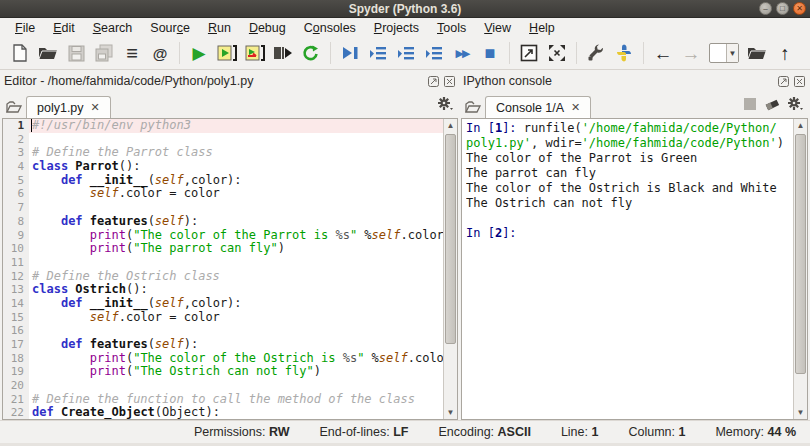 The image size is (810, 446). Describe the element at coordinates (618, 81) in the screenshot. I see `console-pane-title: IPython console` at that location.